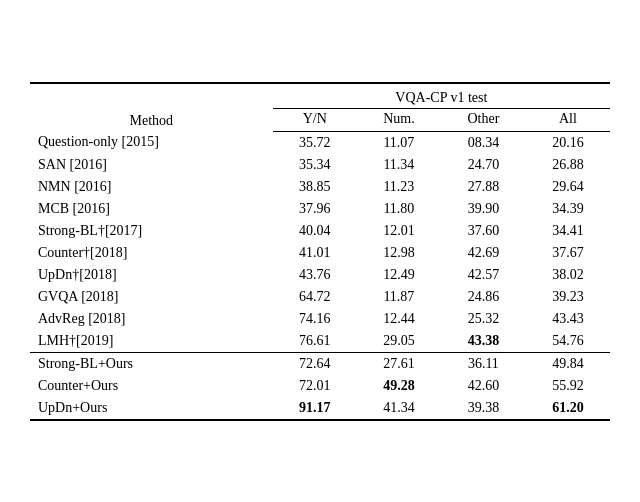 The width and height of the screenshot is (640, 502). What do you see at coordinates (399, 209) in the screenshot?
I see `num-cell: 11.80` at bounding box center [399, 209].